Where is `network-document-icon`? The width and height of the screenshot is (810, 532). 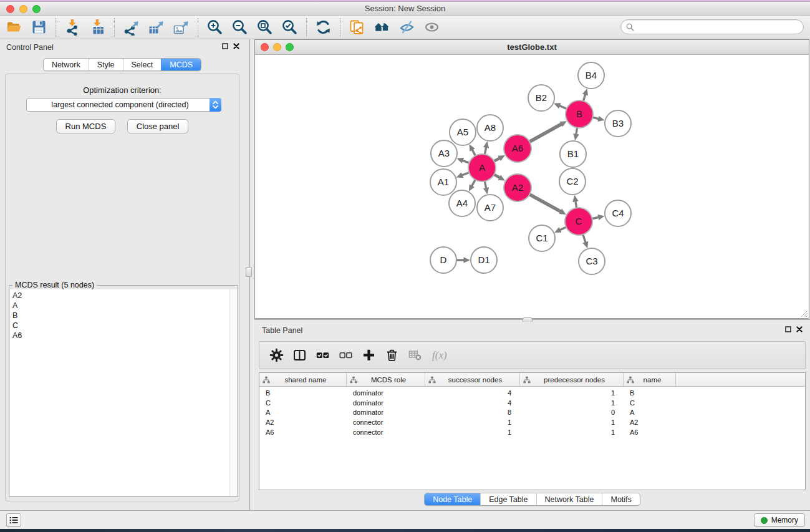
network-document-icon is located at coordinates (357, 27).